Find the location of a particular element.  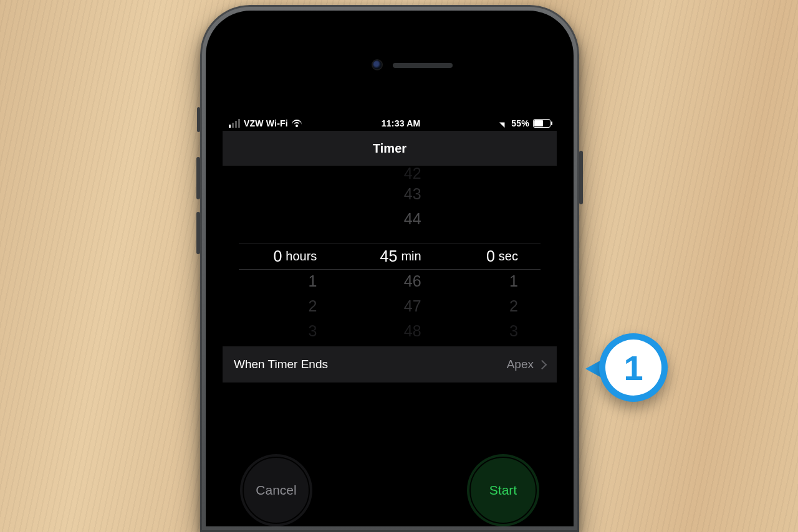

seconds-unit: sec is located at coordinates (509, 257).